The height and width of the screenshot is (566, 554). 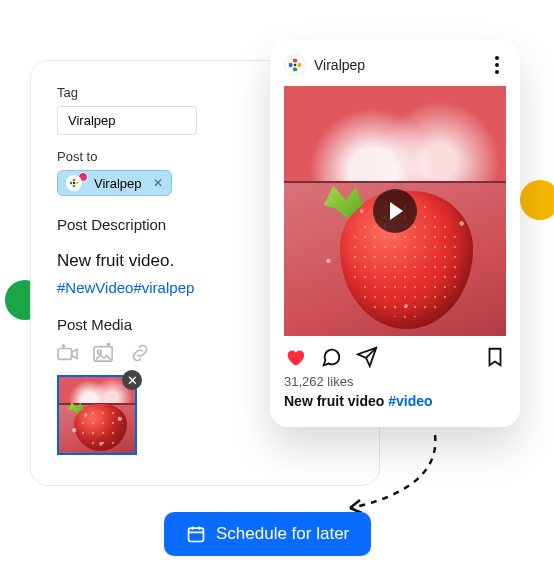 What do you see at coordinates (127, 120) in the screenshot?
I see `tag-input: Viralpep` at bounding box center [127, 120].